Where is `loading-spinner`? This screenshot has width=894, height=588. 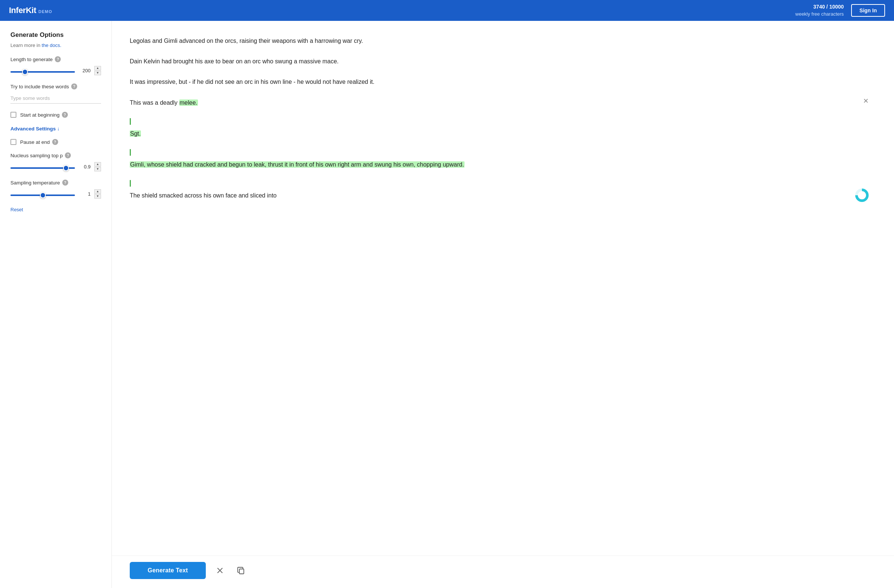 loading-spinner is located at coordinates (862, 195).